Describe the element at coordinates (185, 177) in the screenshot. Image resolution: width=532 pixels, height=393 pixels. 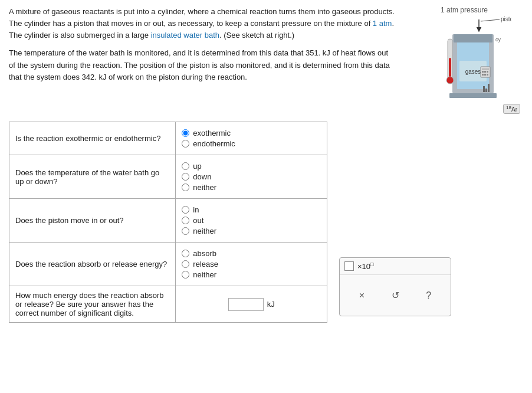
I see `radio-down` at that location.